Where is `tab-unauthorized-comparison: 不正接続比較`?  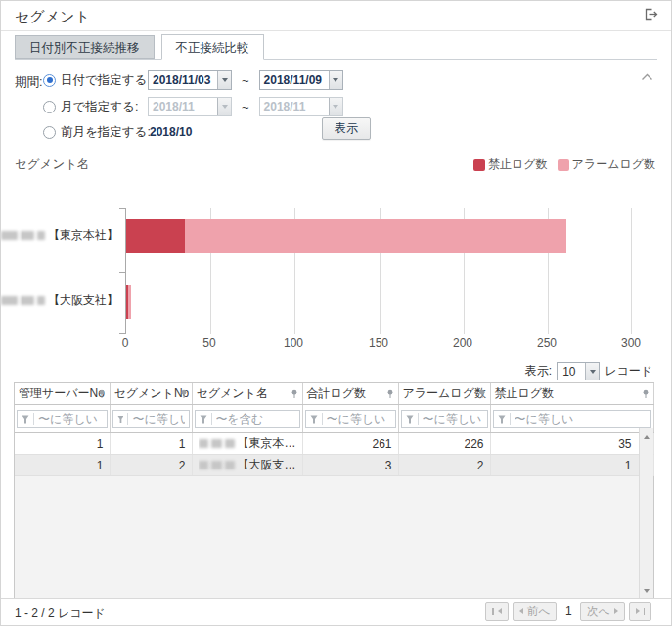
tab-unauthorized-comparison: 不正接続比較 is located at coordinates (213, 47).